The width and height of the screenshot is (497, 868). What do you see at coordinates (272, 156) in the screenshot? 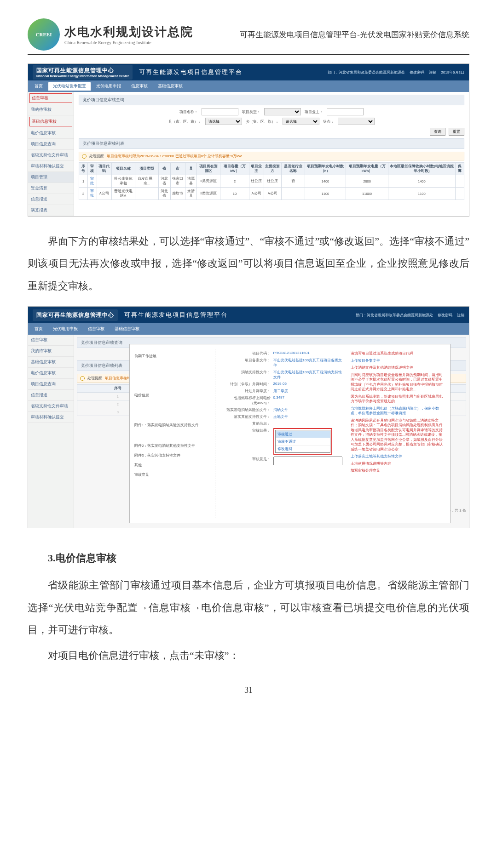
I see `status-strip: 处理提醒 项目信息审核时限为2019-06-04 12:00:00 已通过审核项…` at bounding box center [272, 156].